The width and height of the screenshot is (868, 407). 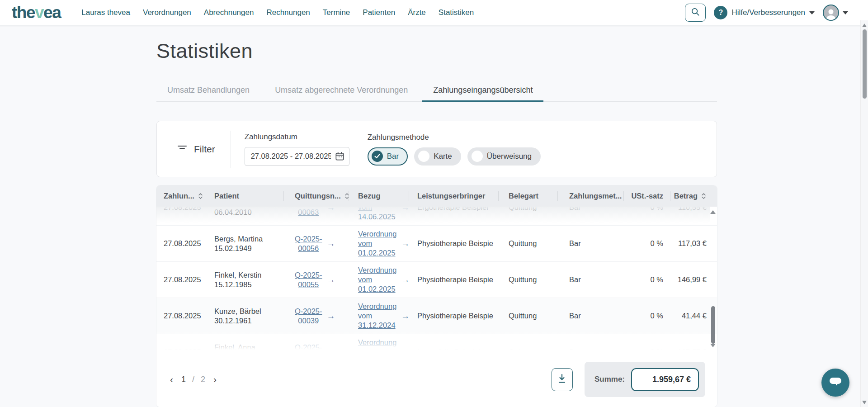 What do you see at coordinates (308, 280) in the screenshot?
I see `receipt-link: Q-2025-00055` at bounding box center [308, 280].